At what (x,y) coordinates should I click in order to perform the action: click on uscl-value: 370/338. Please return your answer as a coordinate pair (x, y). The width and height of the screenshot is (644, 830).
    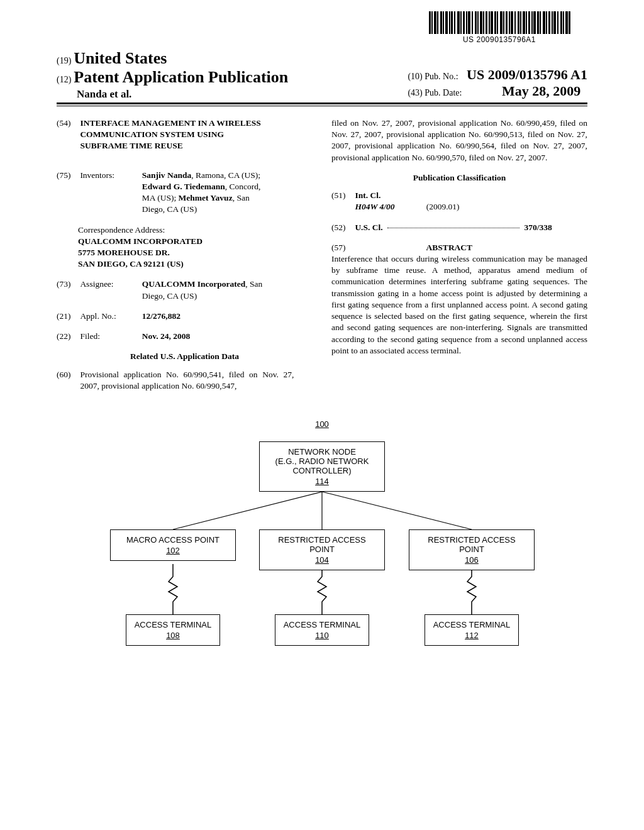
    Looking at the image, I should click on (538, 228).